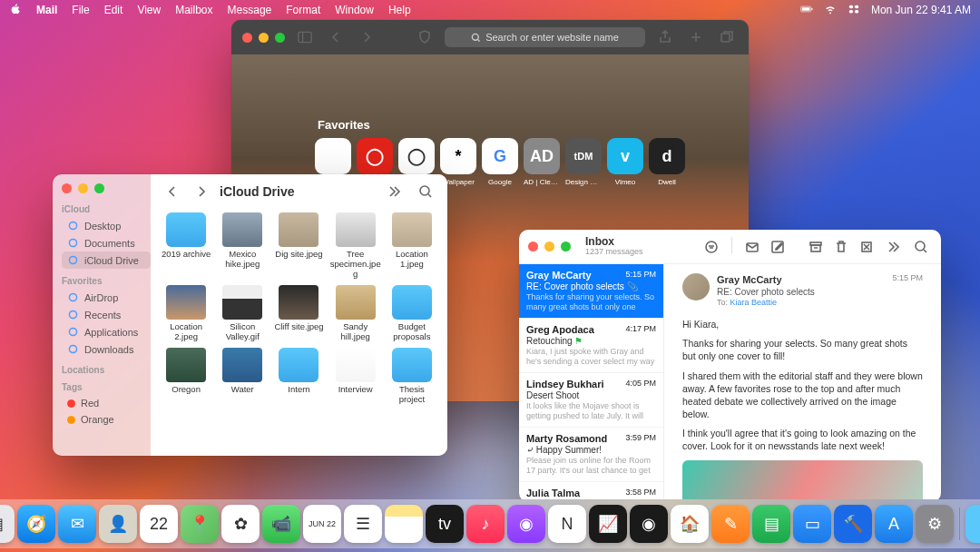  Describe the element at coordinates (730, 247) in the screenshot. I see `mail-toolbar: Inbox 1237 messages` at that location.